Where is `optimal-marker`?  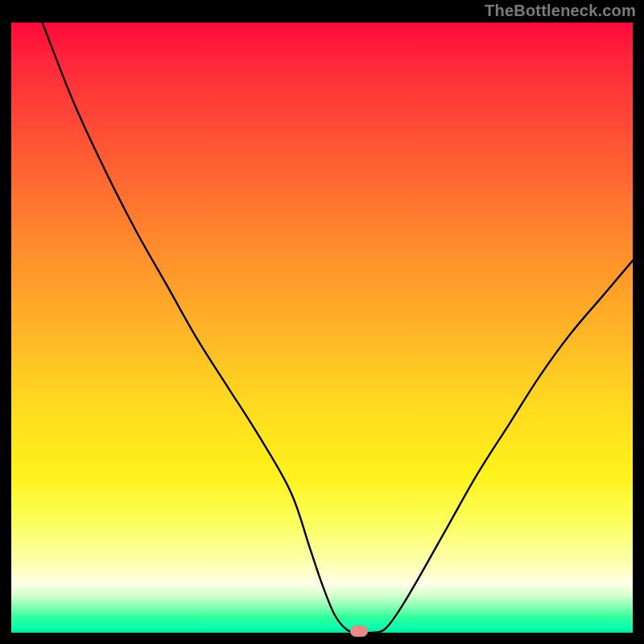 optimal-marker is located at coordinates (359, 631).